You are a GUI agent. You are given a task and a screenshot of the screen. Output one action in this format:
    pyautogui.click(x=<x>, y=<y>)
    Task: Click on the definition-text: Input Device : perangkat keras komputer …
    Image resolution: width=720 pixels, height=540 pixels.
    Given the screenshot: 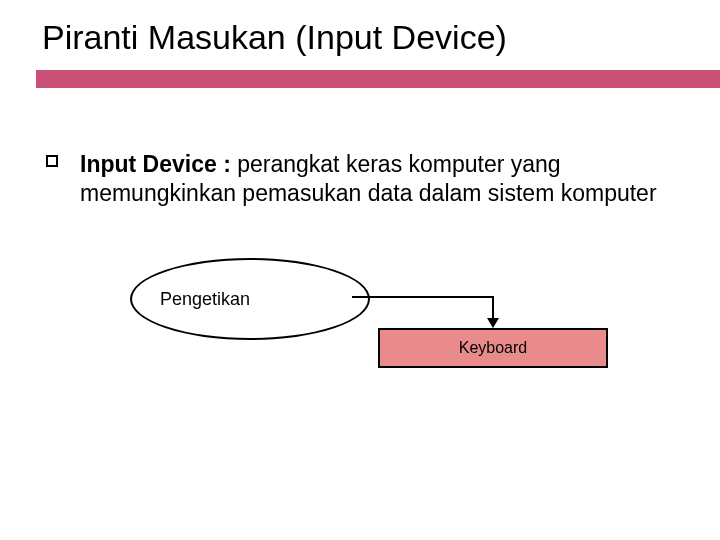 What is the action you would take?
    pyautogui.click(x=370, y=179)
    